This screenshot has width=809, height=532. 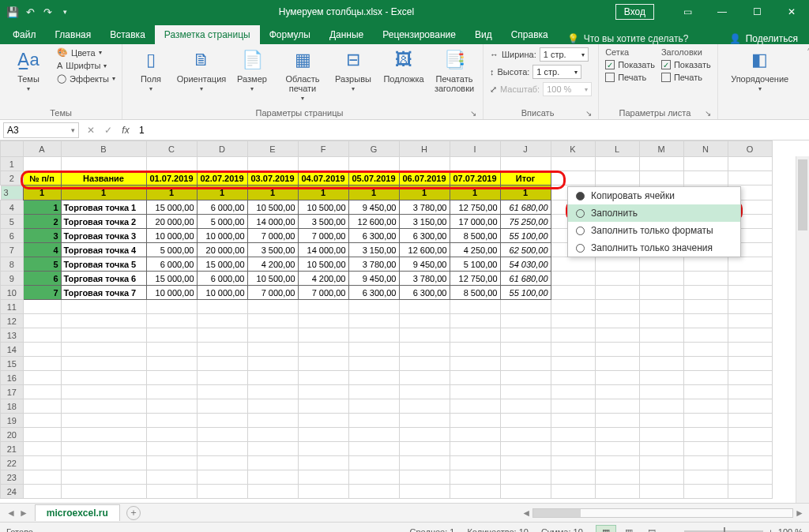 What do you see at coordinates (792, 12) in the screenshot?
I see `close-icon: ✕` at bounding box center [792, 12].